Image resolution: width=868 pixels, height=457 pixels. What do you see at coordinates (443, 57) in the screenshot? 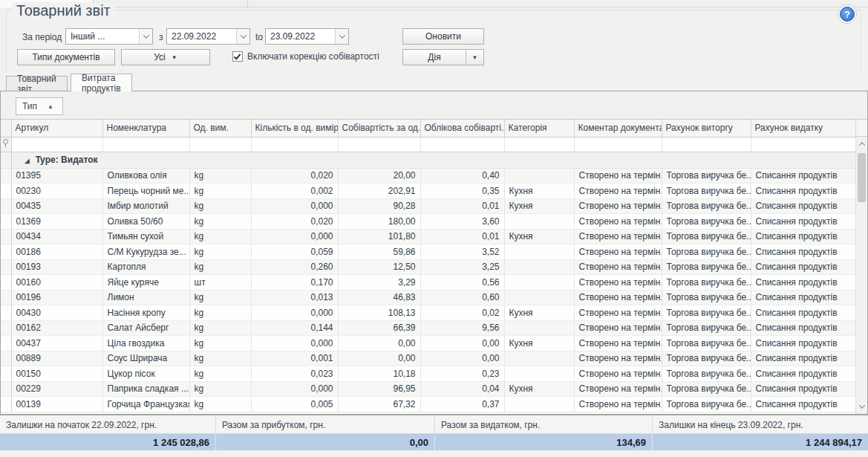
I see `action-split-button: Дія ▼` at bounding box center [443, 57].